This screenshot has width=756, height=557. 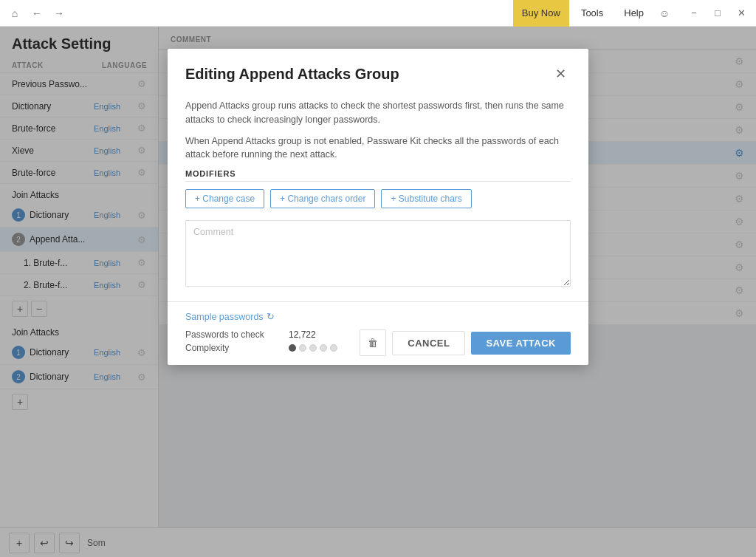 I want to click on modal-header: Editing Append Attacks Group ✕, so click(x=378, y=72).